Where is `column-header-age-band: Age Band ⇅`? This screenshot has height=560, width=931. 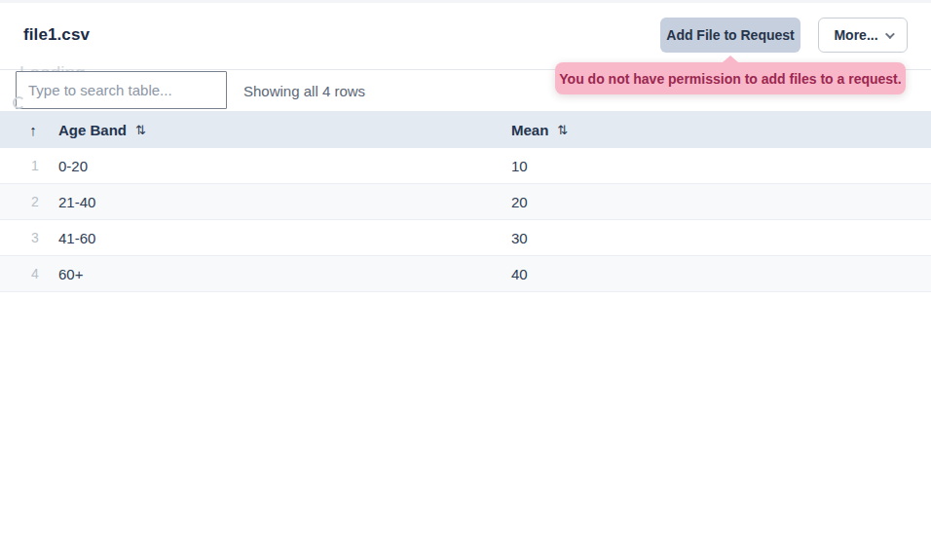 column-header-age-band: Age Band ⇅ is located at coordinates (102, 131).